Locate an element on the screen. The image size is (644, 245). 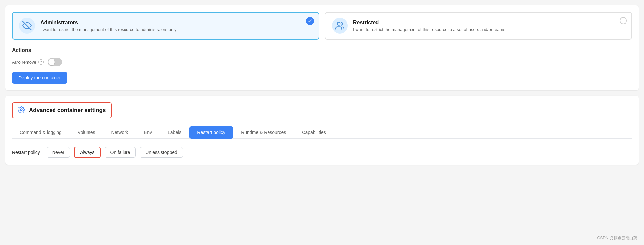
eye-off-icon is located at coordinates (27, 26).